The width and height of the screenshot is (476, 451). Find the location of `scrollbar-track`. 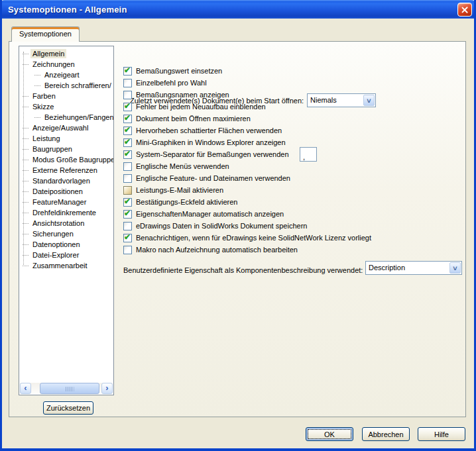

scrollbar-track is located at coordinates (66, 388).